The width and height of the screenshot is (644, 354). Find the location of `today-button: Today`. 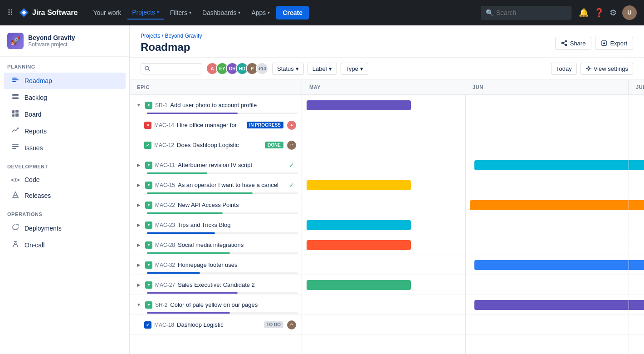

today-button: Today is located at coordinates (564, 69).